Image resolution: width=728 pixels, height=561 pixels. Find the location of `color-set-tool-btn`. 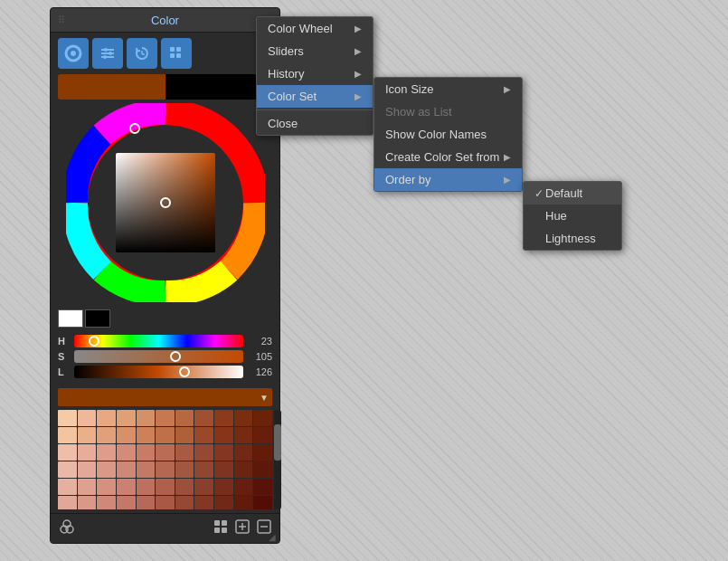

color-set-tool-btn is located at coordinates (176, 53).